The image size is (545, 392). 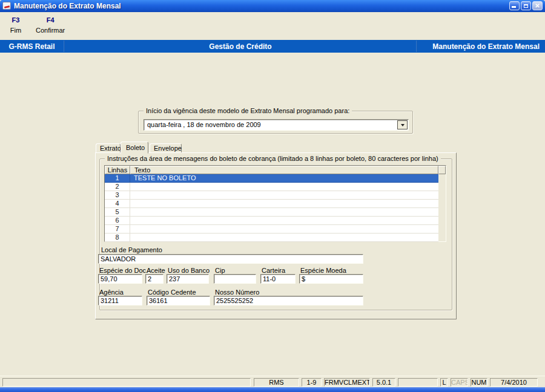 What do you see at coordinates (132, 250) in the screenshot?
I see `local-pagamento-label: Local de Pagamento` at bounding box center [132, 250].